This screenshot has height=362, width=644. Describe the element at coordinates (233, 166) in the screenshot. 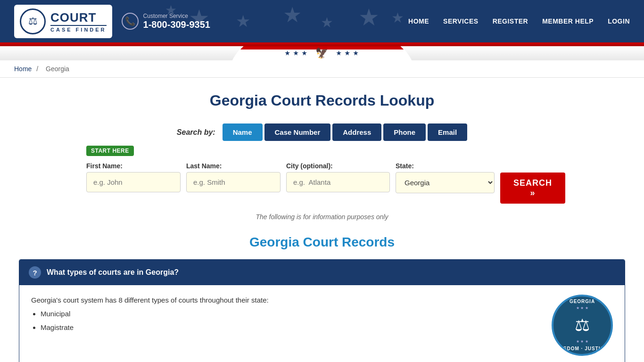

I see `last-name-label: Last Name:` at that location.